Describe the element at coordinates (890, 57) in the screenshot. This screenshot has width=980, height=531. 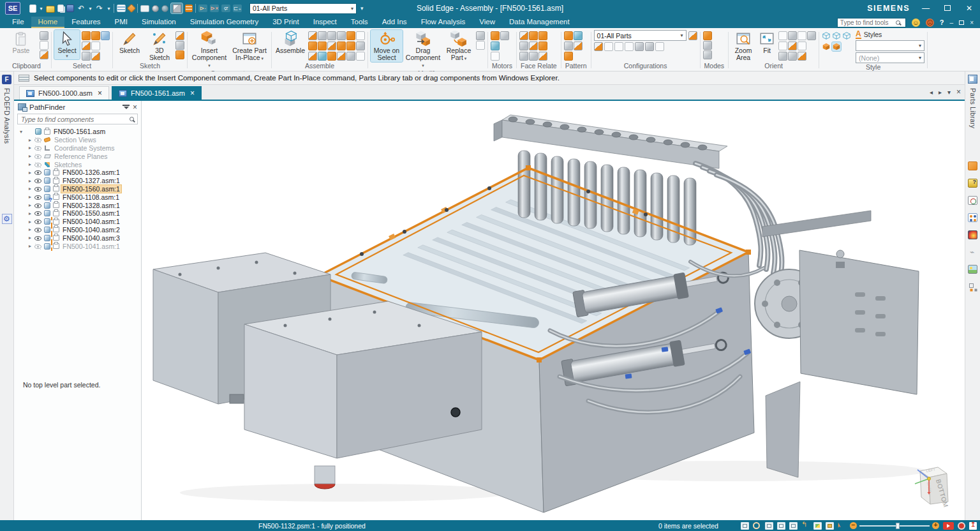
I see `face-overlay-dropdown: (None) ▾` at that location.